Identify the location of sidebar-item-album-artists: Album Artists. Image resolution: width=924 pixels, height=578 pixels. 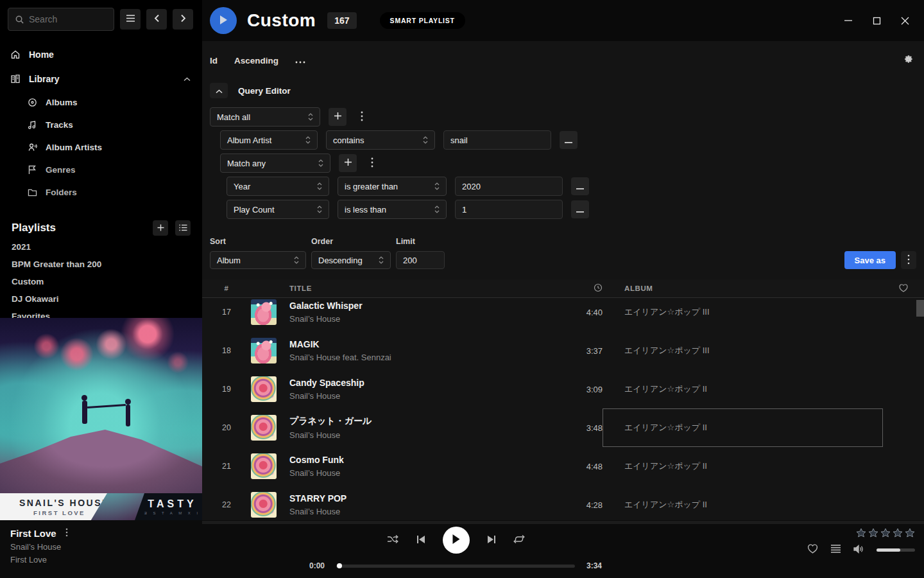
(101, 148).